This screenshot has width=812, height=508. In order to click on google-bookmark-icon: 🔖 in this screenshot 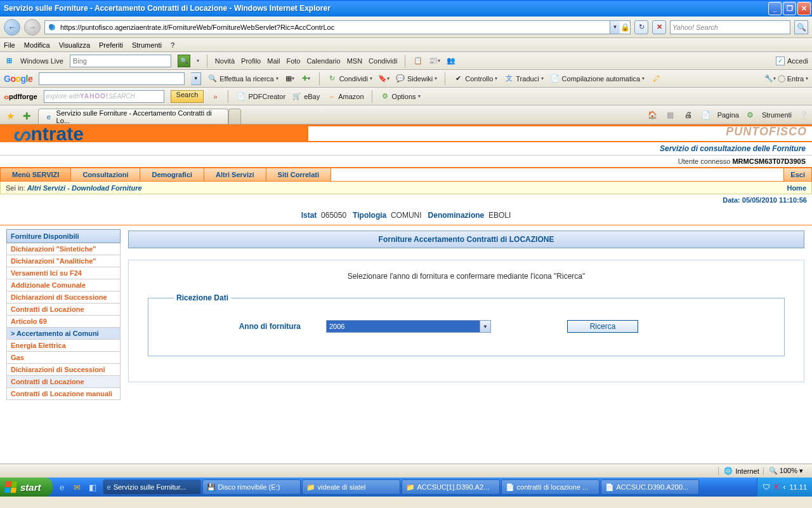, I will do `click(384, 79)`.